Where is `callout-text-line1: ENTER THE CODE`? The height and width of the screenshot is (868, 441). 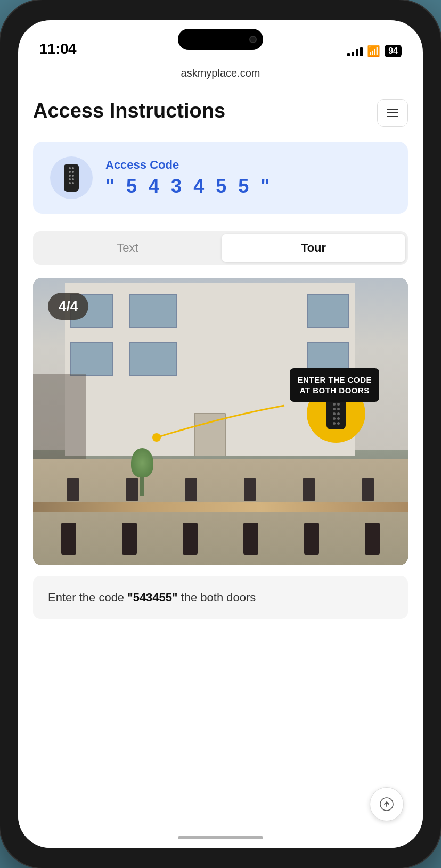 callout-text-line1: ENTER THE CODE is located at coordinates (334, 380).